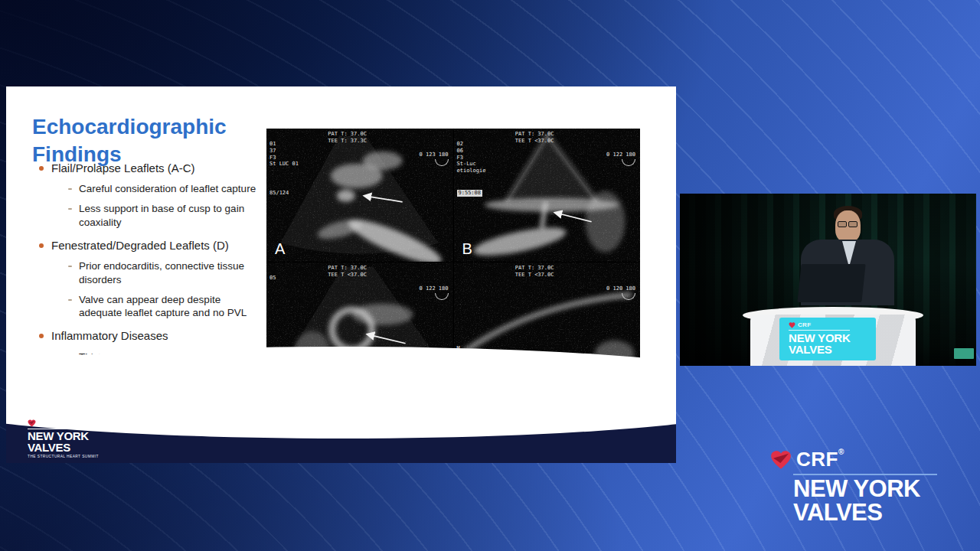 The width and height of the screenshot is (980, 551). Describe the element at coordinates (964, 354) in the screenshot. I see `stage-monitor` at that location.